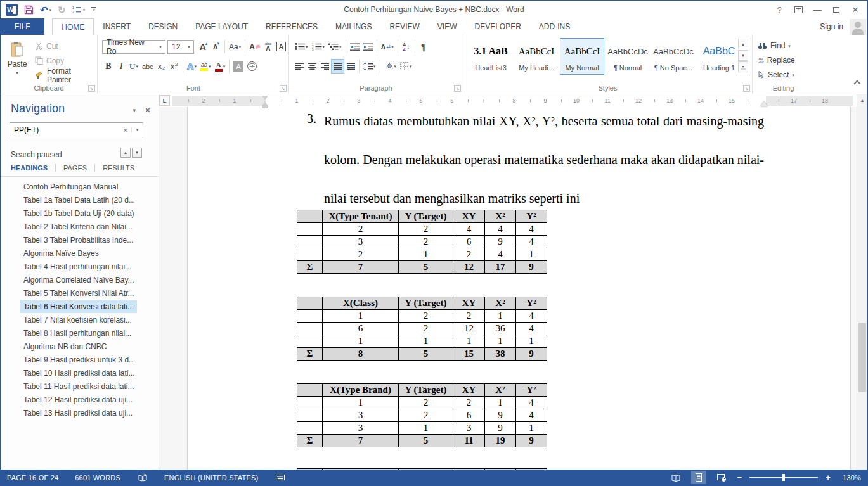 The image size is (868, 486). What do you see at coordinates (143, 478) in the screenshot?
I see `proofing-status-icon` at bounding box center [143, 478].